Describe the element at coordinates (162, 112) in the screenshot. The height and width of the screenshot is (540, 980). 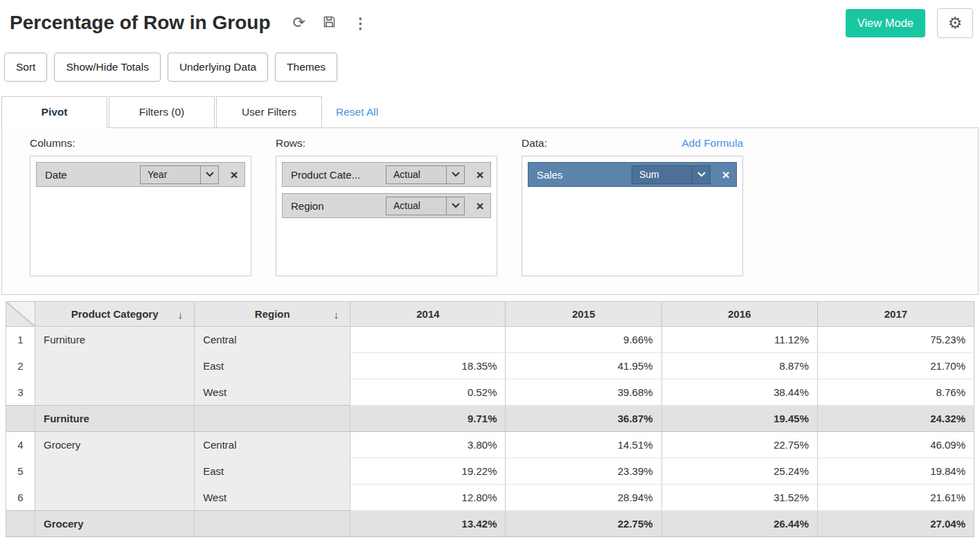
I see `tab-filters: Filters (0)` at that location.